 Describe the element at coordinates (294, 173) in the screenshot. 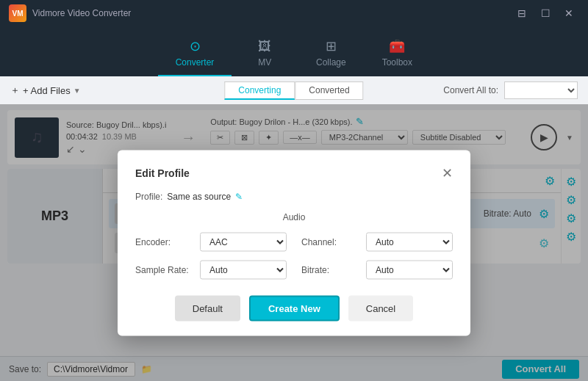

I see `modal-title-row: Edit Profile ✕` at that location.